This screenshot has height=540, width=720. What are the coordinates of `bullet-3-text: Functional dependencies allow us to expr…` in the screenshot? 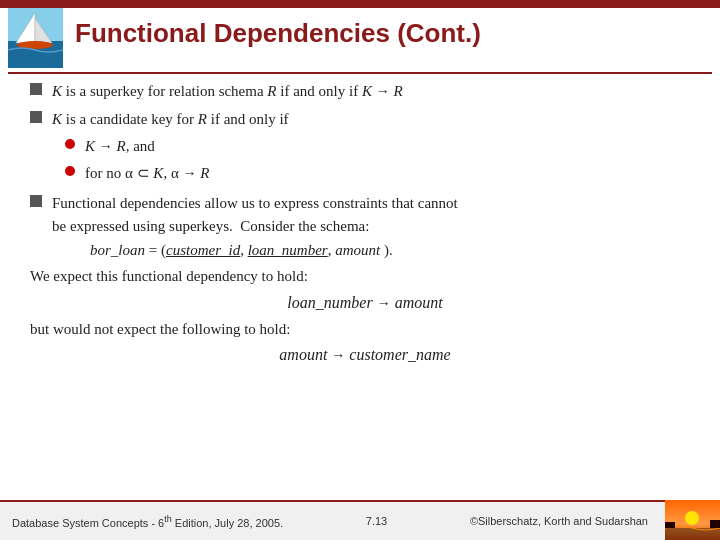 It's located at (255, 214).